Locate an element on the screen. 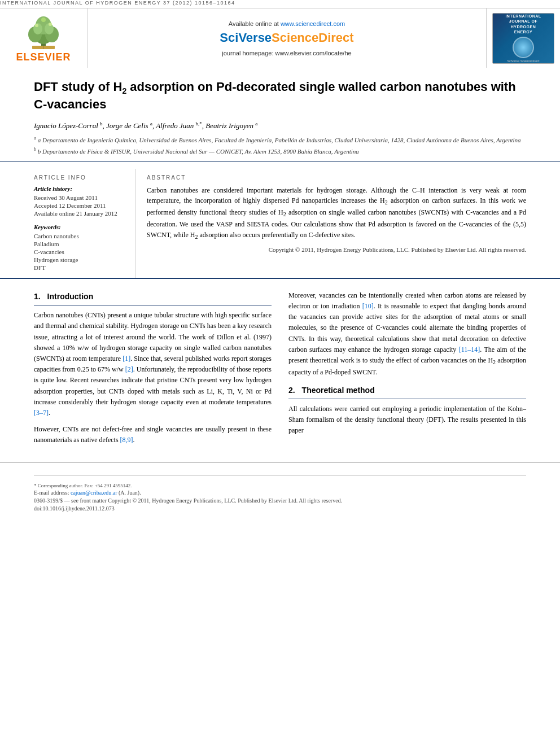  keyword-c-vacancies: C-vacancies is located at coordinates (79, 252).